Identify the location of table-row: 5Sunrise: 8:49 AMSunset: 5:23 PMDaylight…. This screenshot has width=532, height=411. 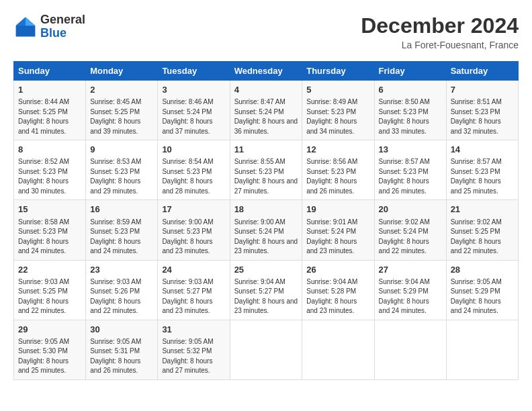
(339, 110).